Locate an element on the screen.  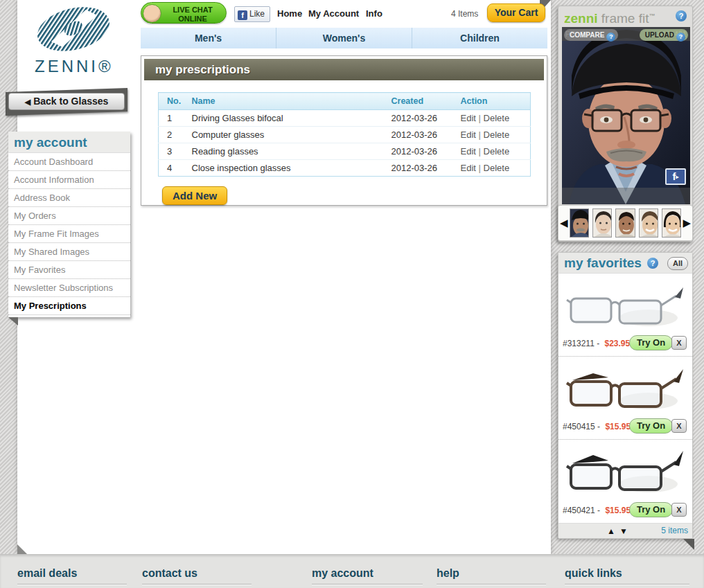
help-icon: ? is located at coordinates (681, 16).